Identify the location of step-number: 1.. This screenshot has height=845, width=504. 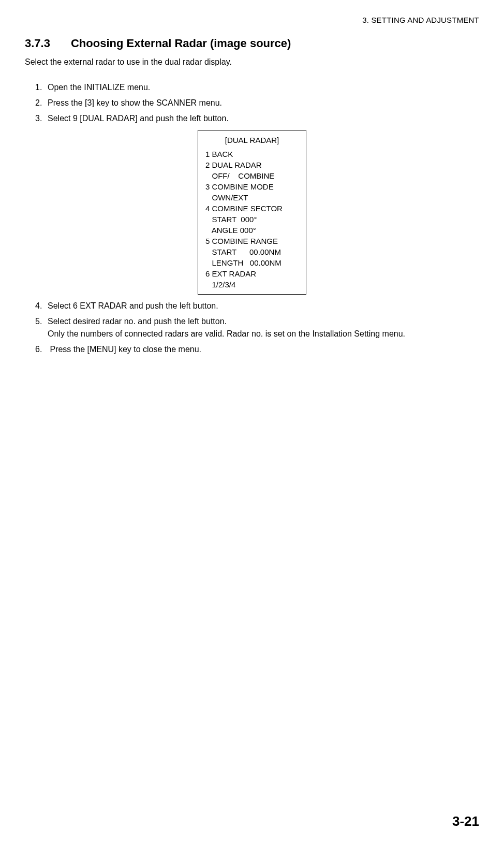
(41, 88).